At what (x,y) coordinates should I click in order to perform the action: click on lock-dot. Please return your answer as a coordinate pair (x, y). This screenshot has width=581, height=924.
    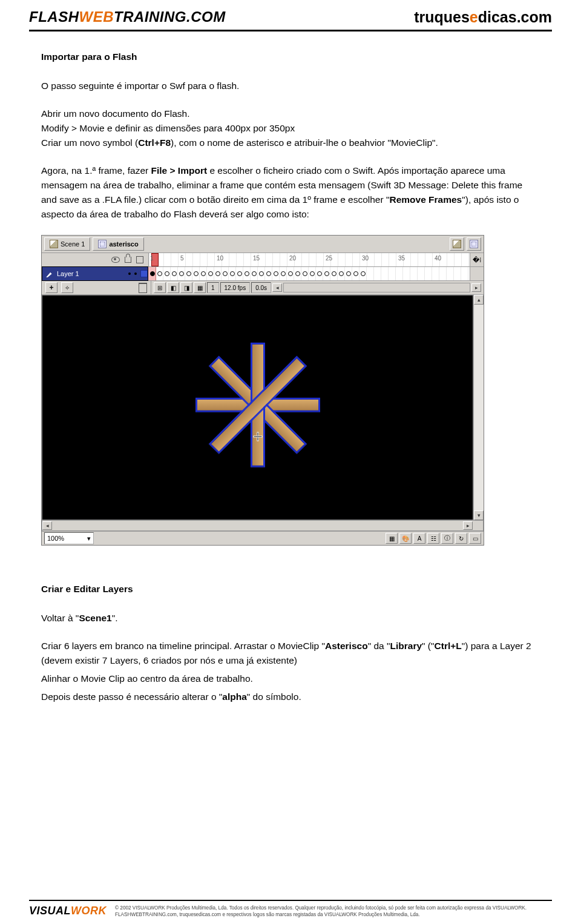
    Looking at the image, I should click on (136, 274).